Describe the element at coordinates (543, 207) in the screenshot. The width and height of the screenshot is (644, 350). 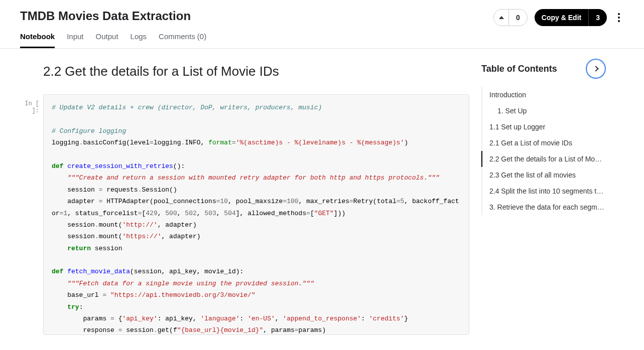
I see `toc-item-retrieve: 3. Retrieve the data for each segment` at that location.